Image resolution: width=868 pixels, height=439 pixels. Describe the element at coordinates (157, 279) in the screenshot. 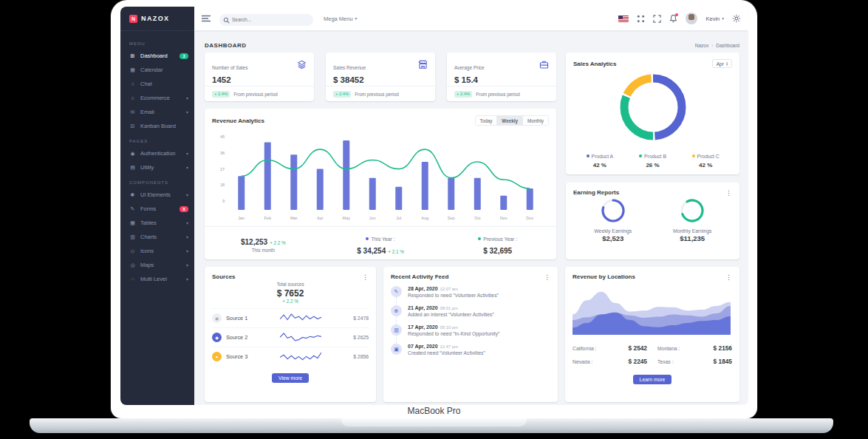

I see `sidebar-item-multi-level: ∴Multi Level▾` at that location.